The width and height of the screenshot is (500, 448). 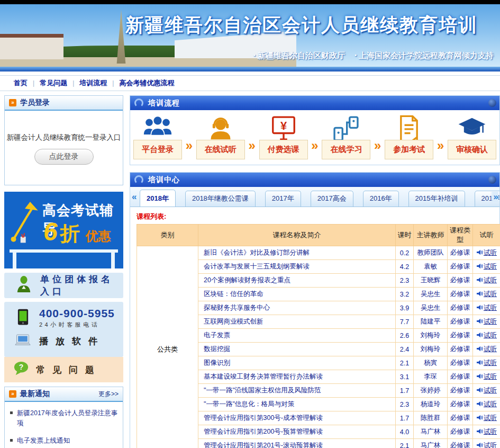 I want to click on tabs-scroll-right-icon: », so click(x=494, y=197).